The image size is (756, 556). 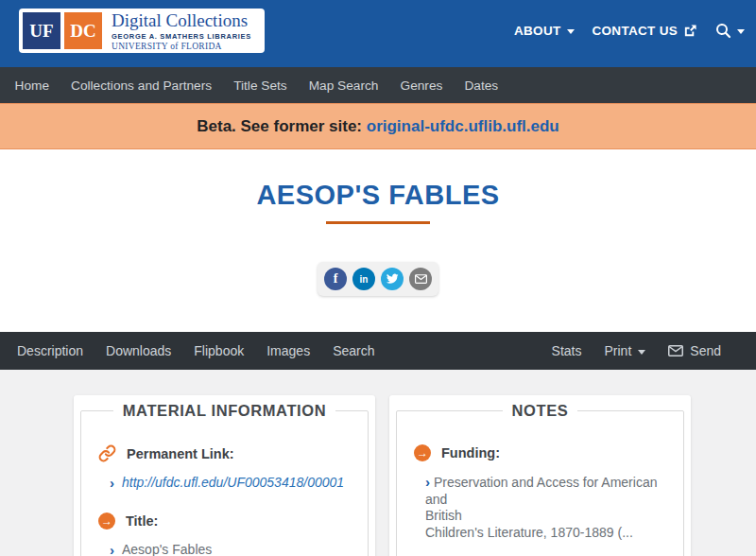 What do you see at coordinates (181, 36) in the screenshot?
I see `logo-subtitle: GEORGE A. SMATHERS LIBRARIES` at bounding box center [181, 36].